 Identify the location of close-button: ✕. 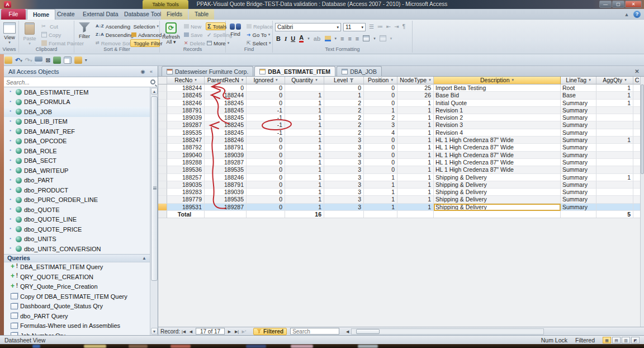
(633, 4).